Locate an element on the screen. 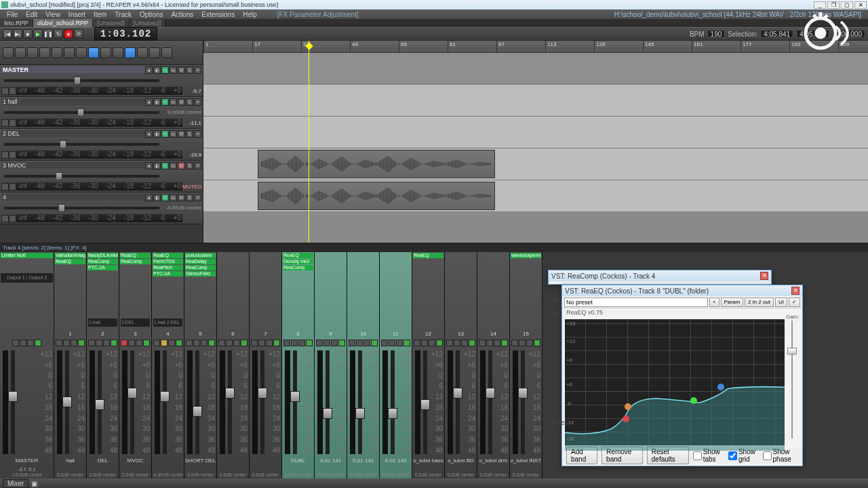 The width and height of the screenshot is (868, 488). minimize-button: _ is located at coordinates (820, 5).